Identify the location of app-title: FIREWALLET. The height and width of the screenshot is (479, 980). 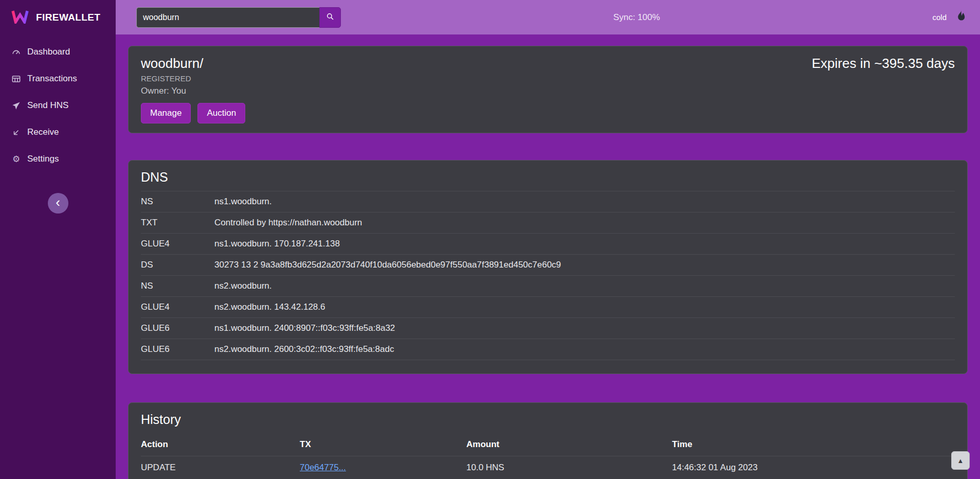
(68, 17).